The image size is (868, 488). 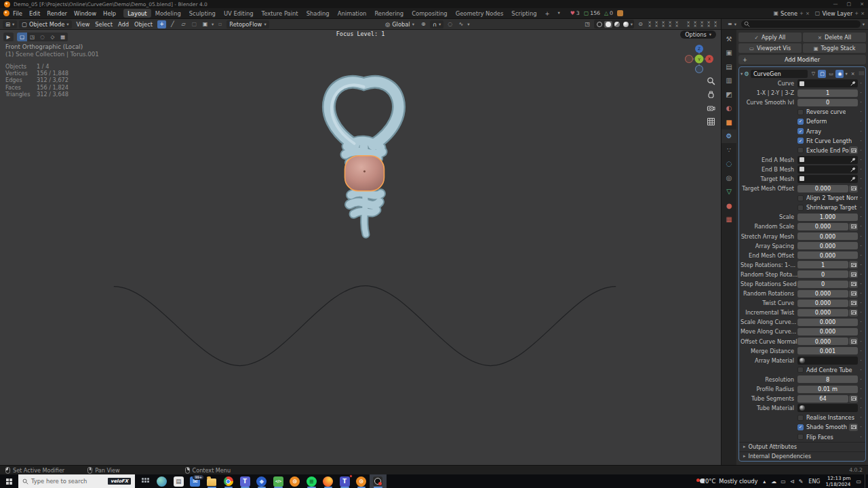 What do you see at coordinates (823, 313) in the screenshot?
I see `value-slider-incremental-twist: 0.000` at bounding box center [823, 313].